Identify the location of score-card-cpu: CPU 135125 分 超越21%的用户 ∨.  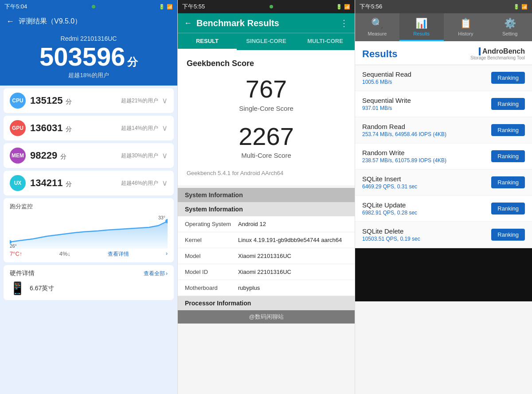
(89, 101).